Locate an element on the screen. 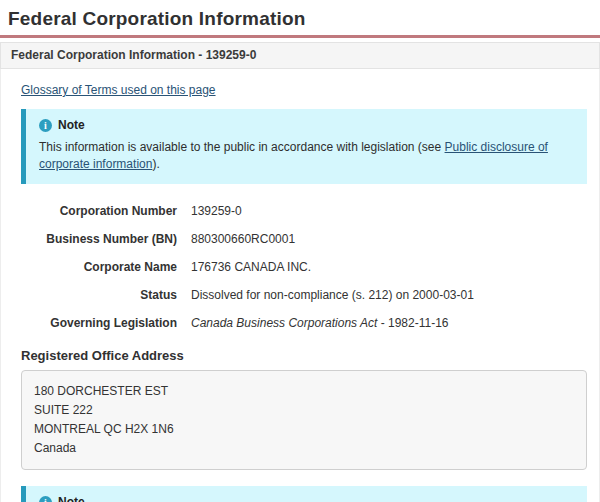 Image resolution: width=600 pixels, height=502 pixels. subtitle-bar: Federal Corporation Information - 139259… is located at coordinates (300, 56).